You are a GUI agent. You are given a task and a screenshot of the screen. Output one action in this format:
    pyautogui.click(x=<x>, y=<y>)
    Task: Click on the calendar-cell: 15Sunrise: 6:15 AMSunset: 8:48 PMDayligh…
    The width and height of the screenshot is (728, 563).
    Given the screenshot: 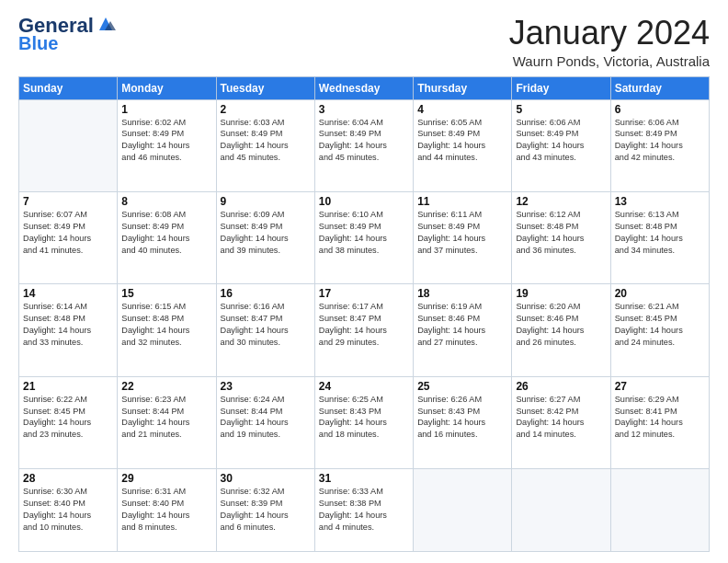 What is the action you would take?
    pyautogui.click(x=167, y=330)
    